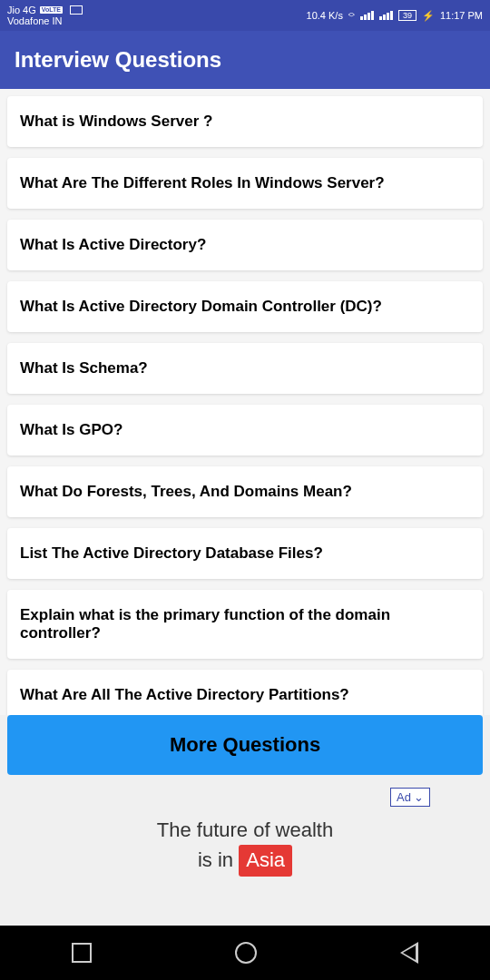 Image resolution: width=490 pixels, height=980 pixels. Describe the element at coordinates (82, 953) in the screenshot. I see `recent-apps-button` at that location.